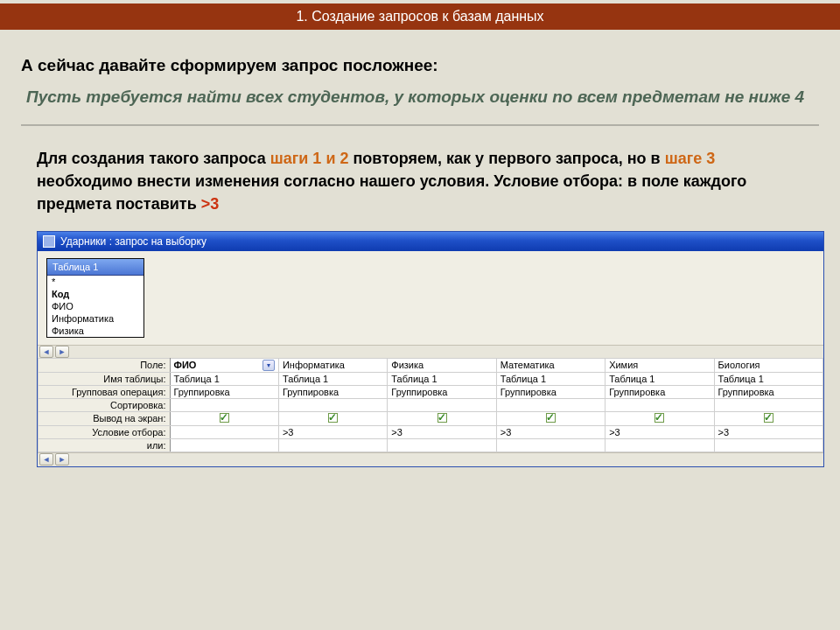 The width and height of the screenshot is (840, 630). Describe the element at coordinates (420, 17) in the screenshot. I see `slide-header: 1. Создание запросов к базам данных` at that location.